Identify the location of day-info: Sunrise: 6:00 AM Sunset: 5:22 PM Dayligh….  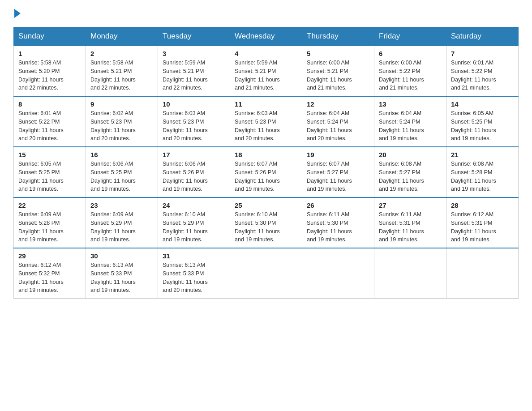
(410, 75).